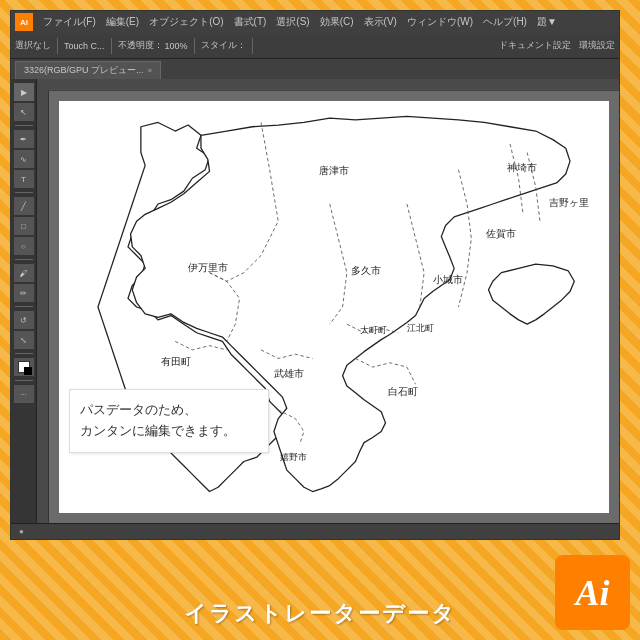 The height and width of the screenshot is (640, 640). Describe the element at coordinates (448, 280) in the screenshot. I see `label-ogi: 小城市` at that location.